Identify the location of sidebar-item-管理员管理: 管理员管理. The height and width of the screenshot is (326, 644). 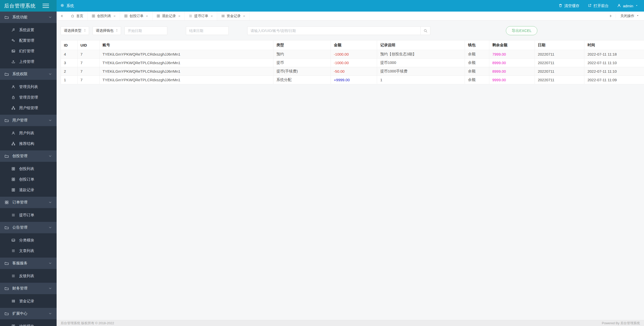
(28, 97).